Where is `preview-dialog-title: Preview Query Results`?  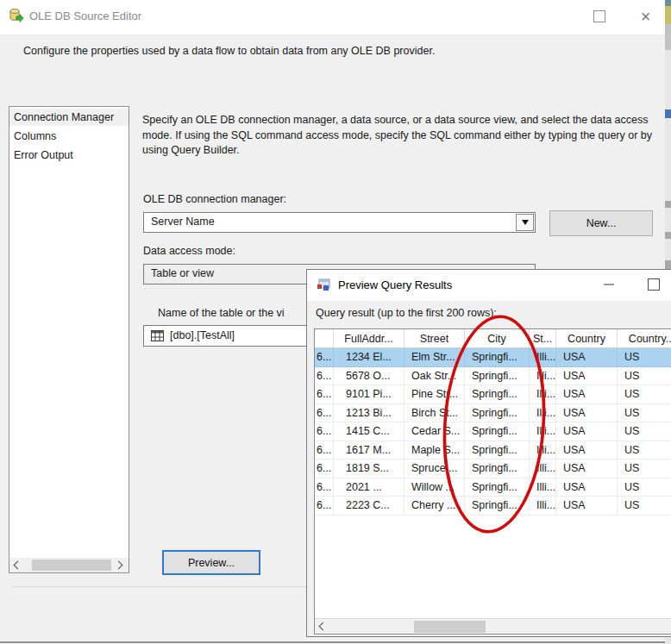
preview-dialog-title: Preview Query Results is located at coordinates (395, 284).